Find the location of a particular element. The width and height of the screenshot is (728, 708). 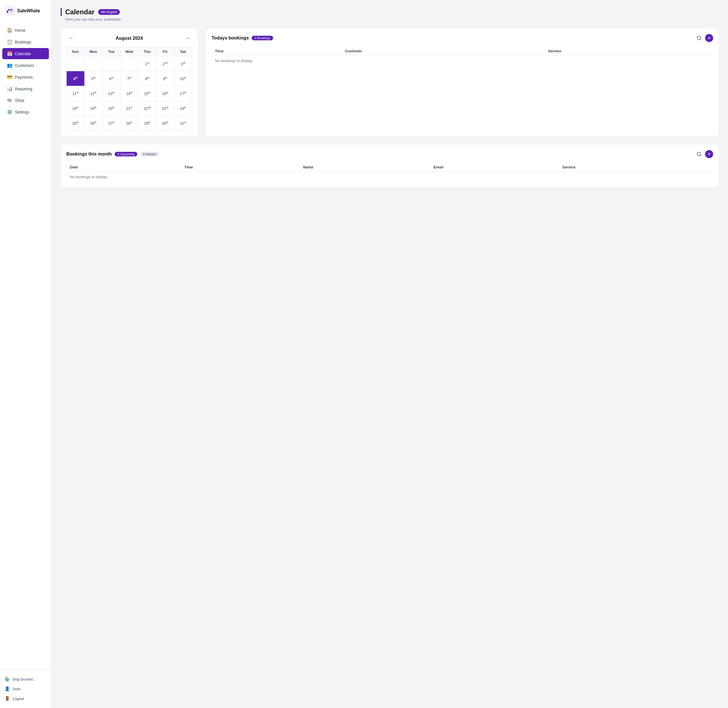

day-number: 25th is located at coordinates (75, 123).